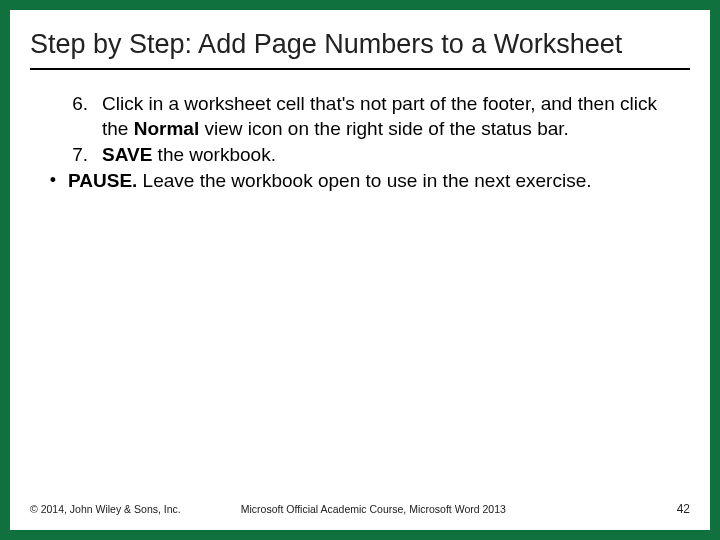 The height and width of the screenshot is (540, 720). What do you see at coordinates (384, 128) in the screenshot?
I see `text-post: view icon on the right side of the statu…` at bounding box center [384, 128].